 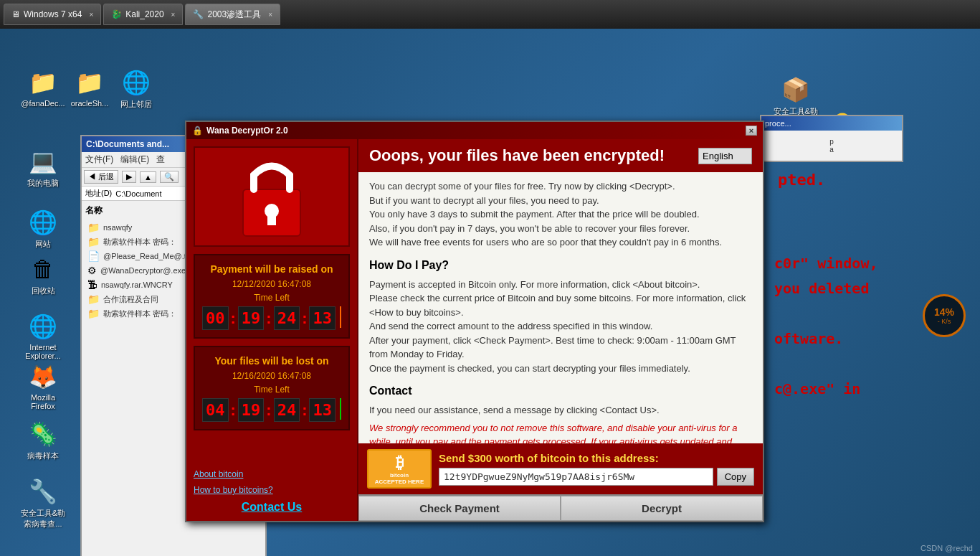 I want to click on language-select: English Chinese Spanish, so click(x=726, y=156).